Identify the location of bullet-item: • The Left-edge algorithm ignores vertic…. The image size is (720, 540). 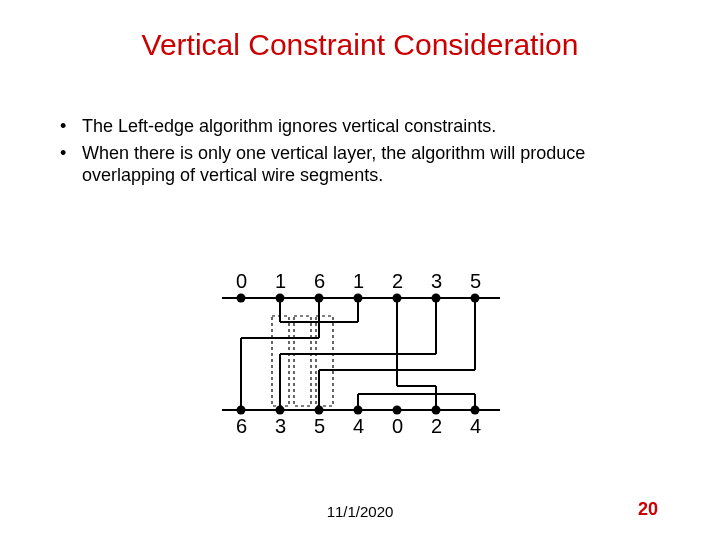
(360, 126).